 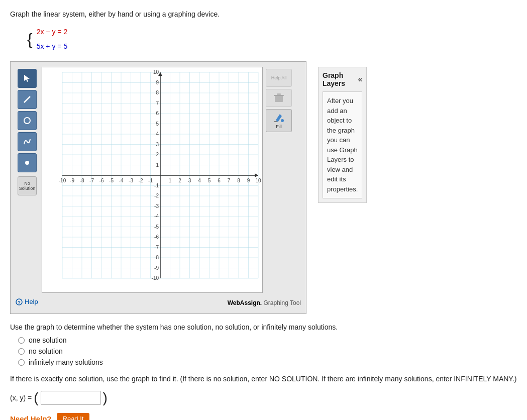 What do you see at coordinates (48, 340) in the screenshot?
I see `label-one-solution: one solution` at bounding box center [48, 340].